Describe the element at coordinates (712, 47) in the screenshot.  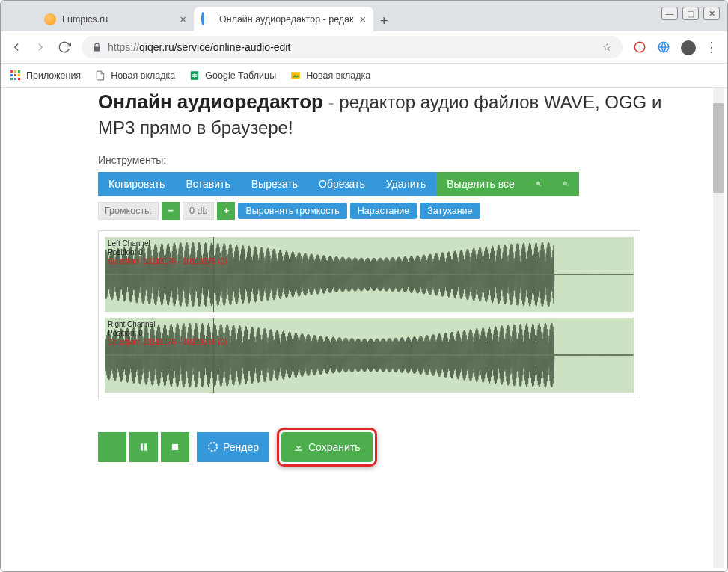
I see `browser-menu-button: ⋮` at that location.